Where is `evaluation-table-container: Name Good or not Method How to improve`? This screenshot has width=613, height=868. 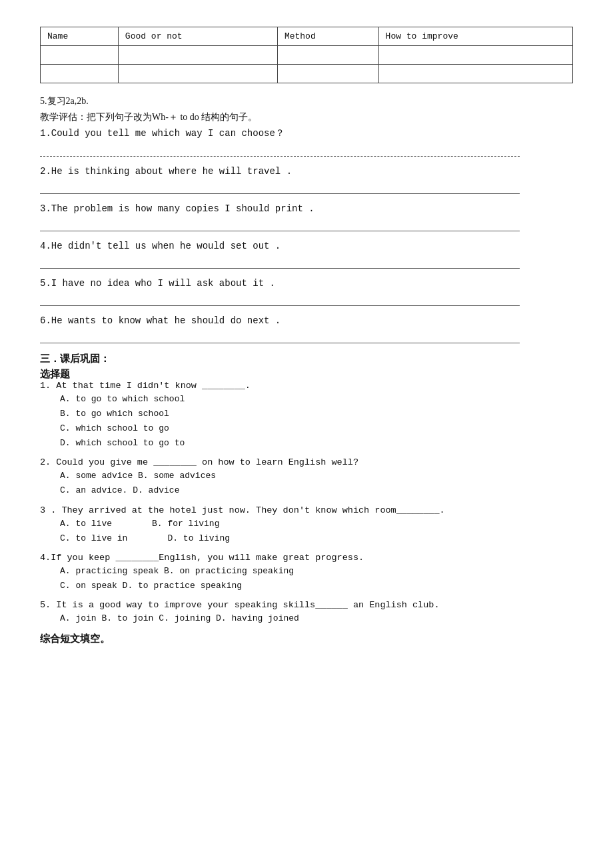 evaluation-table-container: Name Good or not Method How to improve is located at coordinates (306, 55).